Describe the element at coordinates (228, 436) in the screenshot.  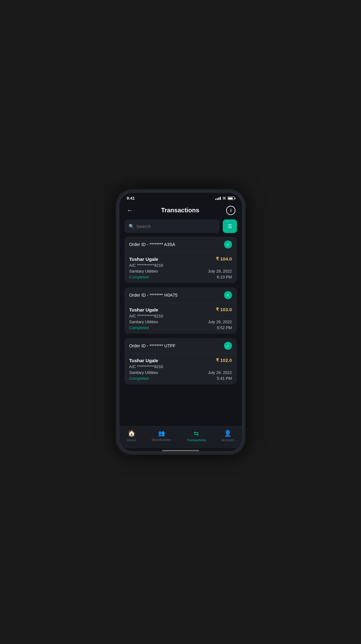
I see `nav-account: 👤 Account` at that location.